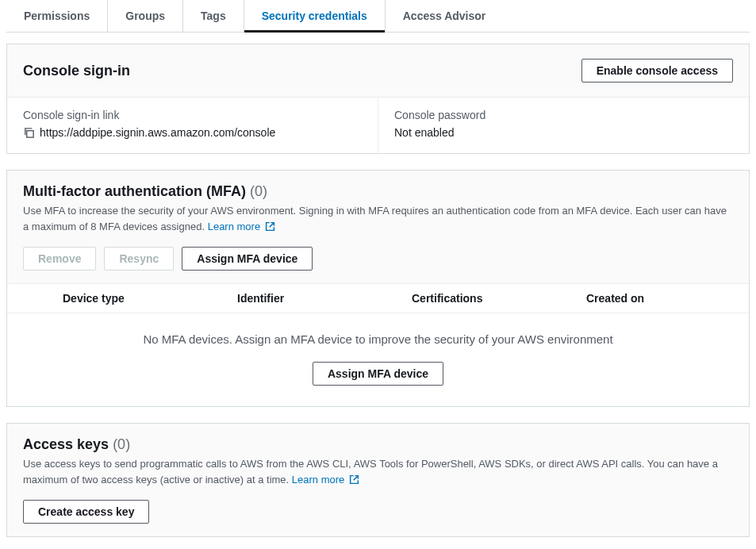  What do you see at coordinates (325, 479) in the screenshot?
I see `access-keys-learn-more-link: Learn more` at bounding box center [325, 479].